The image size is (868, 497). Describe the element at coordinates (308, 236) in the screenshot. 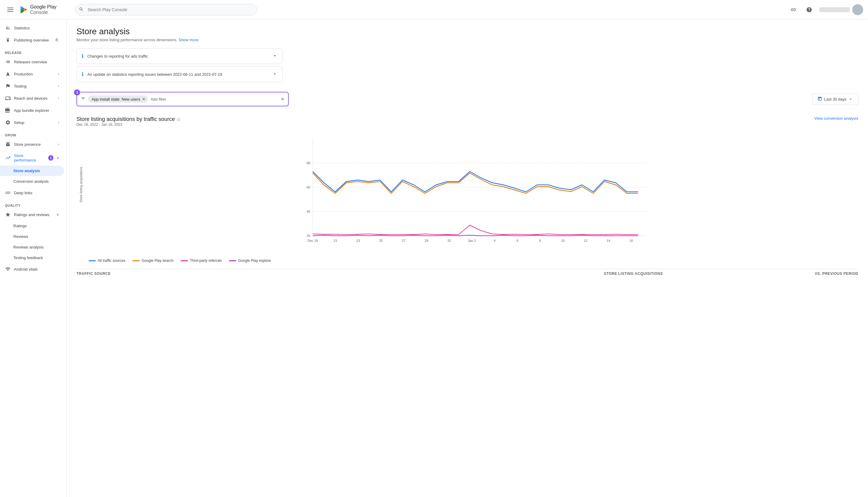

I see `svg-text: 20` at that location.